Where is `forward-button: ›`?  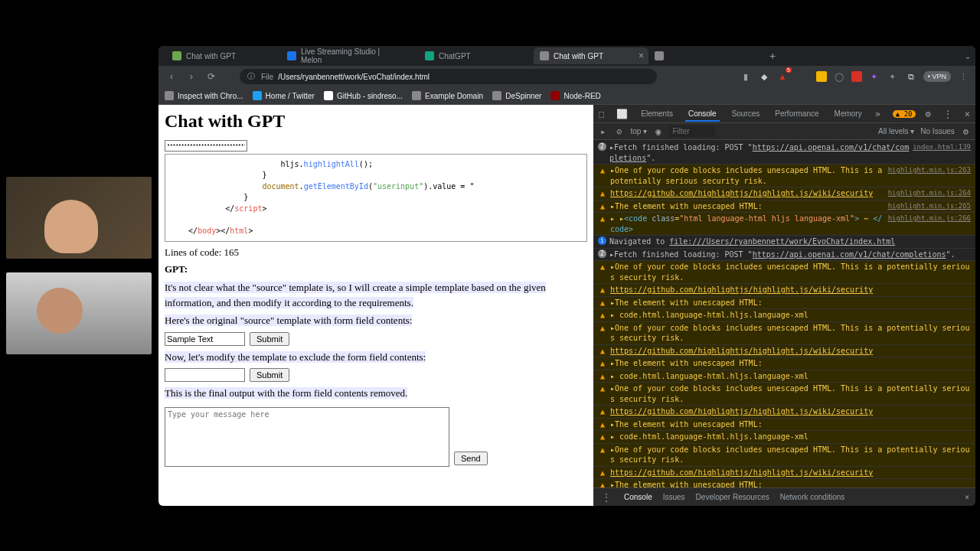
forward-button: › is located at coordinates (191, 77).